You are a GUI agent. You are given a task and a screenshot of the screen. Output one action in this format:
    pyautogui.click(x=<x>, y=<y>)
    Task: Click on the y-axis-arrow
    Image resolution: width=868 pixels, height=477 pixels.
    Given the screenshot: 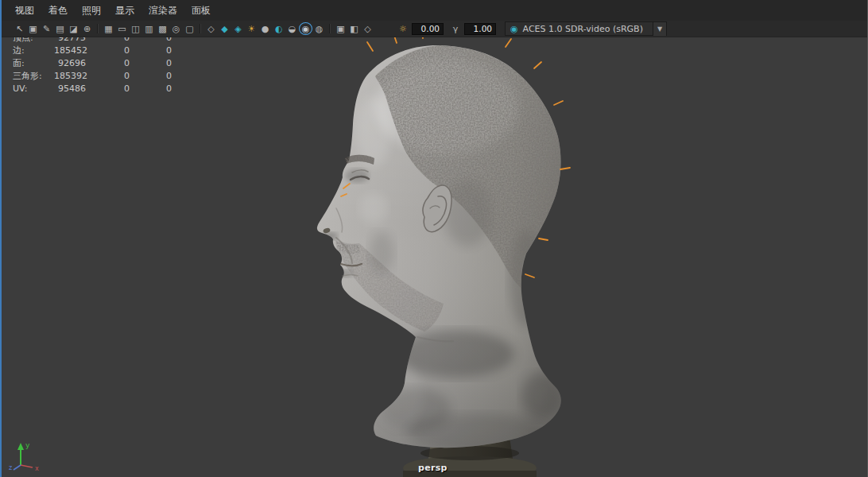 What is the action you would take?
    pyautogui.click(x=21, y=447)
    